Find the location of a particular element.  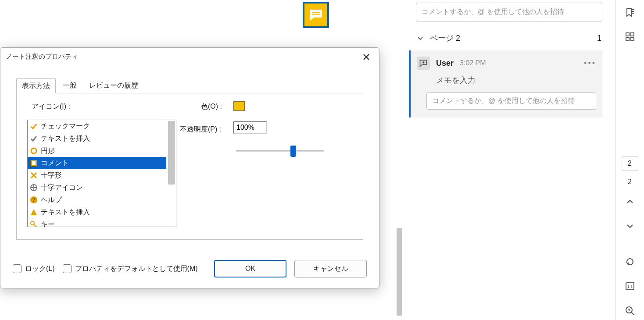

icon-option-circle: 円形 is located at coordinates (97, 151).